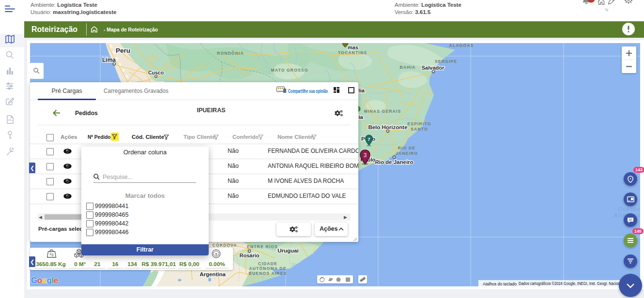 This screenshot has width=644, height=298. Describe the element at coordinates (268, 273) in the screenshot. I see `svg-text: BUENOS AIRES` at that location.